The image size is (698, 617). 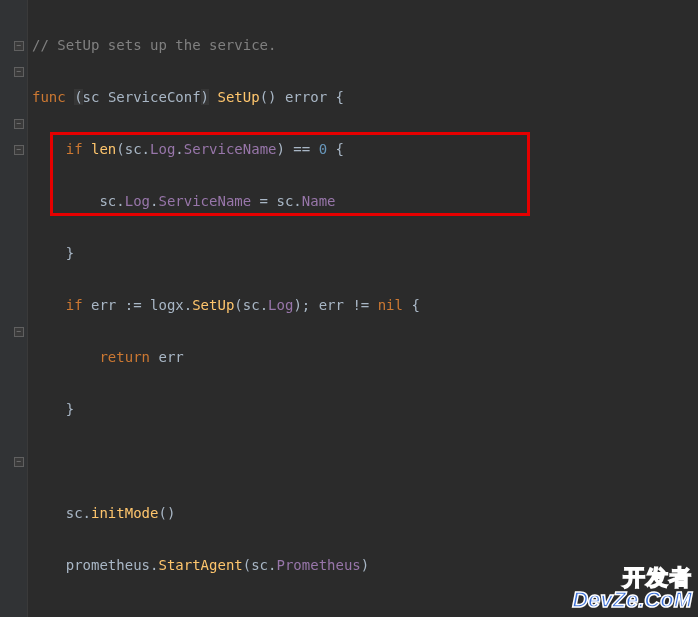 I want to click on code-line: func (sc ServiceConf) SetUp() error {, so click(x=365, y=97).